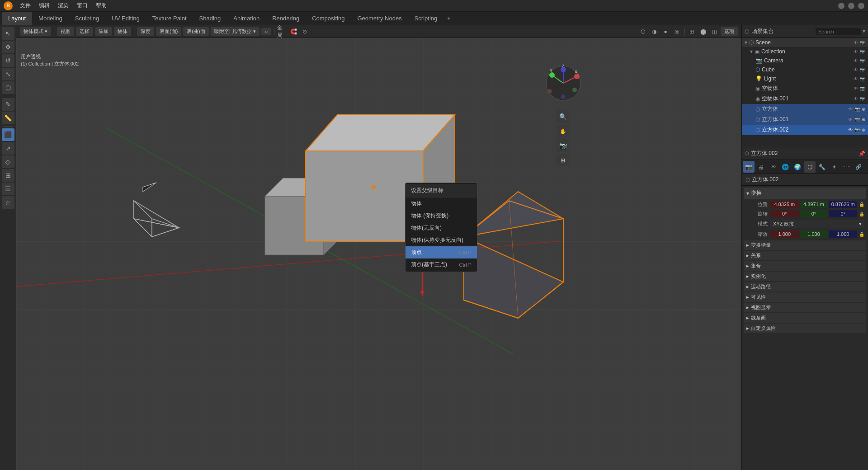  What do you see at coordinates (805, 79) in the screenshot?
I see `outliner-light: 💡 Light 👁 📷` at bounding box center [805, 79].